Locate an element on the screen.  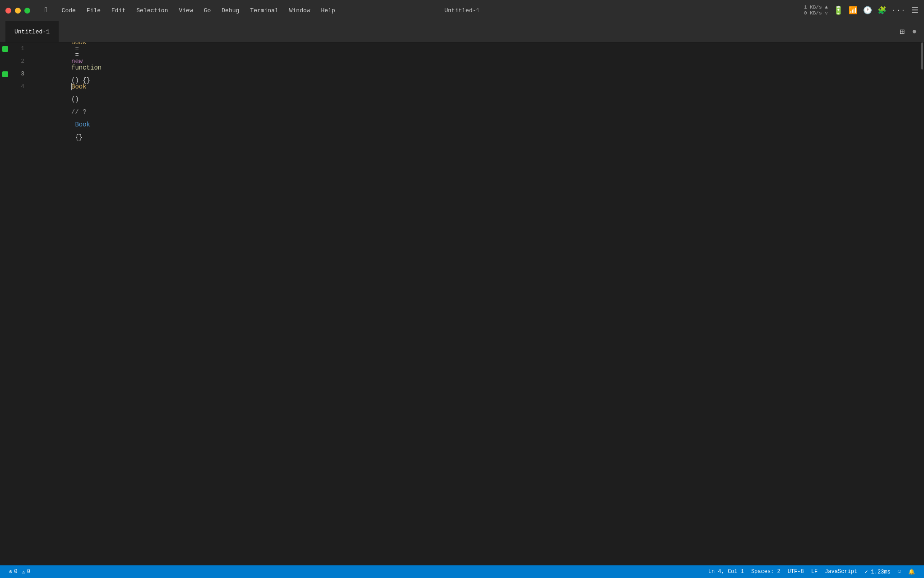
position-item: Ln 4, Col 1 is located at coordinates (726, 572).